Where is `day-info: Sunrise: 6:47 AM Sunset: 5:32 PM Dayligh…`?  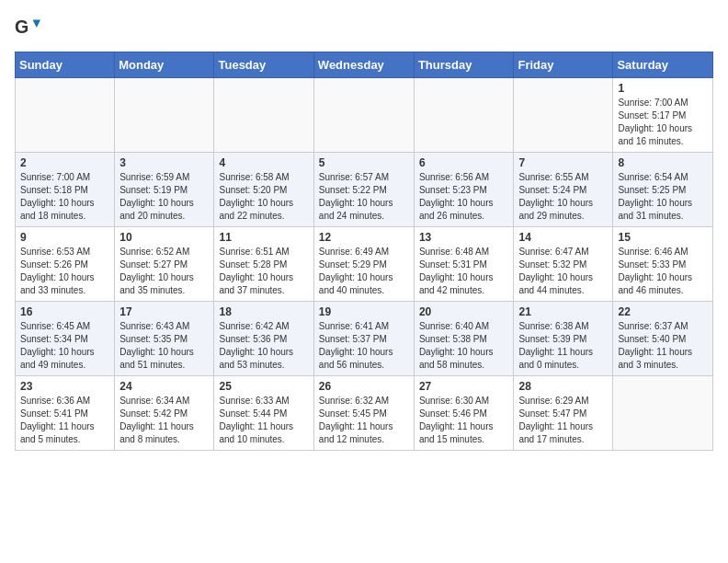
day-info: Sunrise: 6:47 AM Sunset: 5:32 PM Dayligh… is located at coordinates (563, 271).